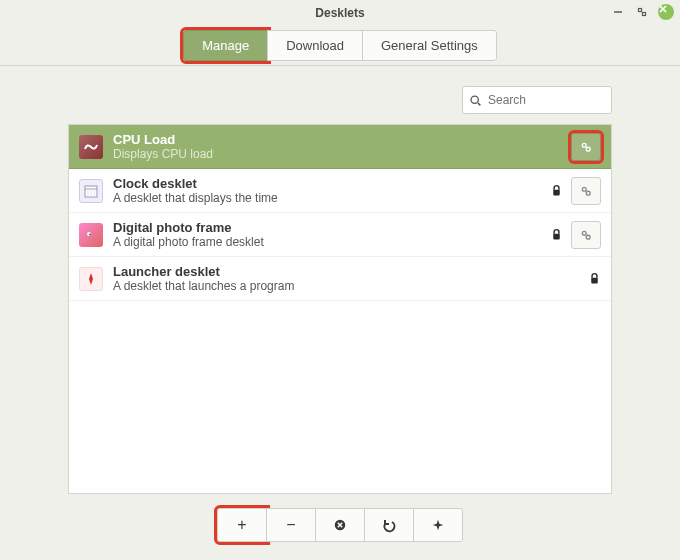 Image resolution: width=680 pixels, height=560 pixels. What do you see at coordinates (340, 525) in the screenshot?
I see `bottom-toolbar: + −` at bounding box center [340, 525].